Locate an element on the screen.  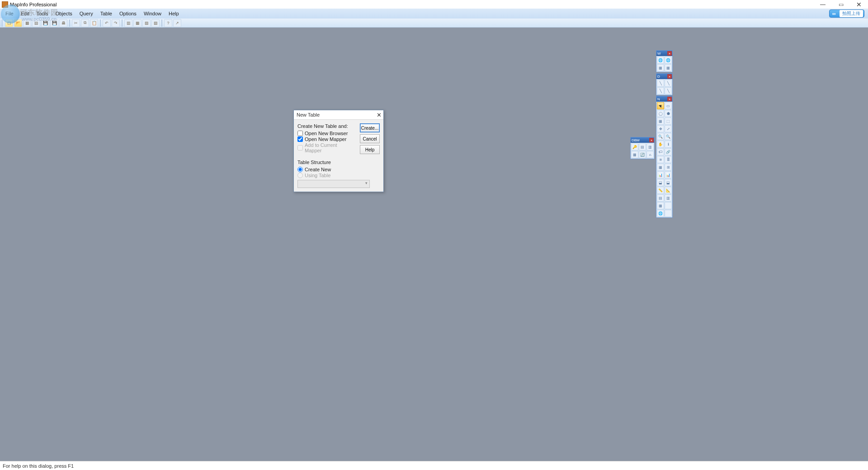
web-services-palette: W× 🌐 🌐 ▦ ▦ is located at coordinates (665, 61).